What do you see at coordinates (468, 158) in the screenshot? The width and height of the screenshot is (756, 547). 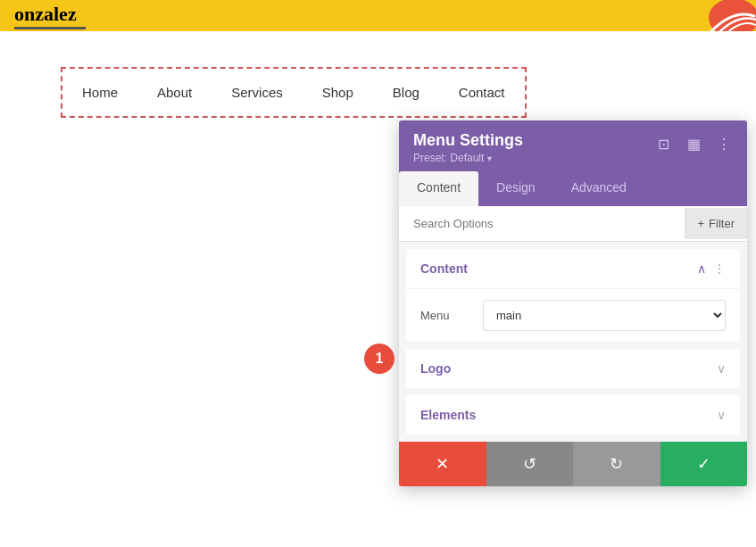 I see `panel-preset: Preset: Default ▾` at bounding box center [468, 158].